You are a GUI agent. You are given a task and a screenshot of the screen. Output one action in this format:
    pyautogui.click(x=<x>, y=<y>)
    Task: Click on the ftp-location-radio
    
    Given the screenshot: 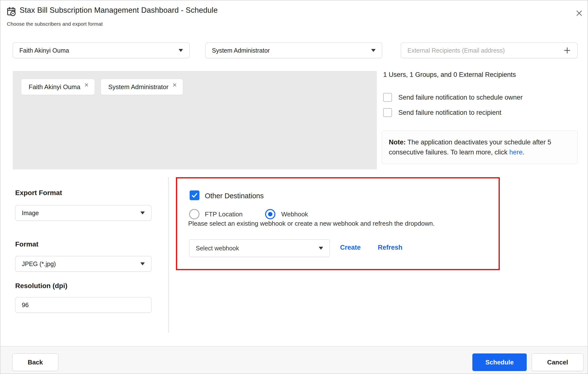 What is the action you would take?
    pyautogui.click(x=194, y=214)
    